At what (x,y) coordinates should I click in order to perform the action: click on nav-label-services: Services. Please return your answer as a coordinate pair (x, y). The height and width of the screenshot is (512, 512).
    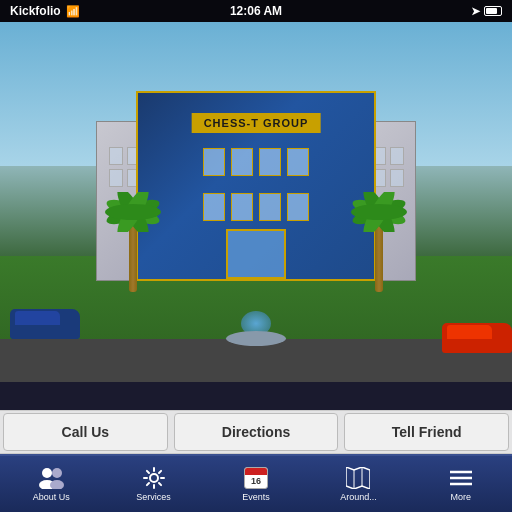
    Looking at the image, I should click on (154, 497).